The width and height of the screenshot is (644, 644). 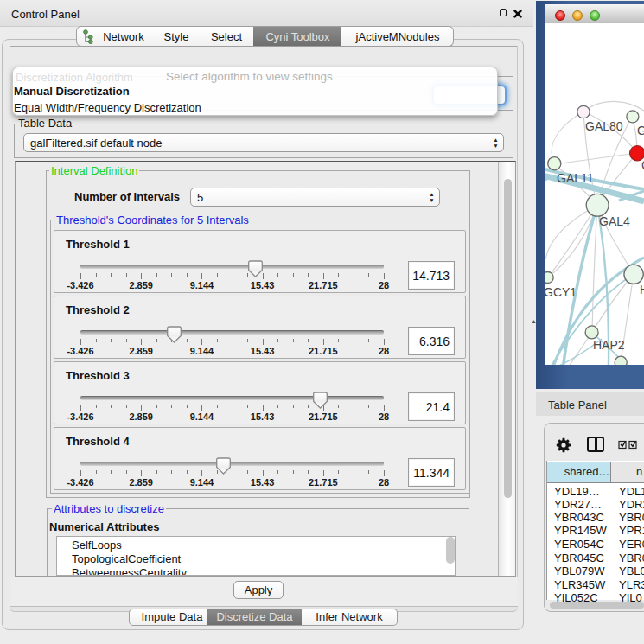 I want to click on svg-text: G, so click(x=641, y=131).